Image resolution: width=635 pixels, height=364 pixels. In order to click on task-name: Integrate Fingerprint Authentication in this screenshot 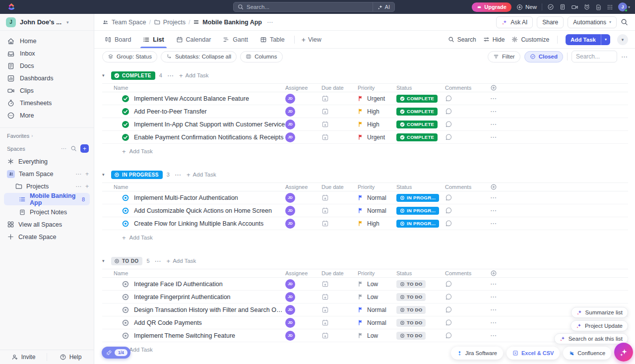, I will do `click(183, 297)`.